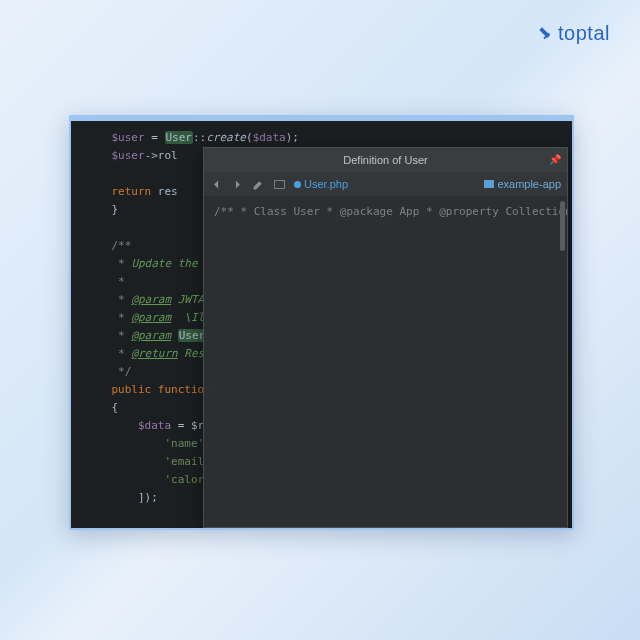  Describe the element at coordinates (277, 212) in the screenshot. I see `code-line: * Class User` at that location.